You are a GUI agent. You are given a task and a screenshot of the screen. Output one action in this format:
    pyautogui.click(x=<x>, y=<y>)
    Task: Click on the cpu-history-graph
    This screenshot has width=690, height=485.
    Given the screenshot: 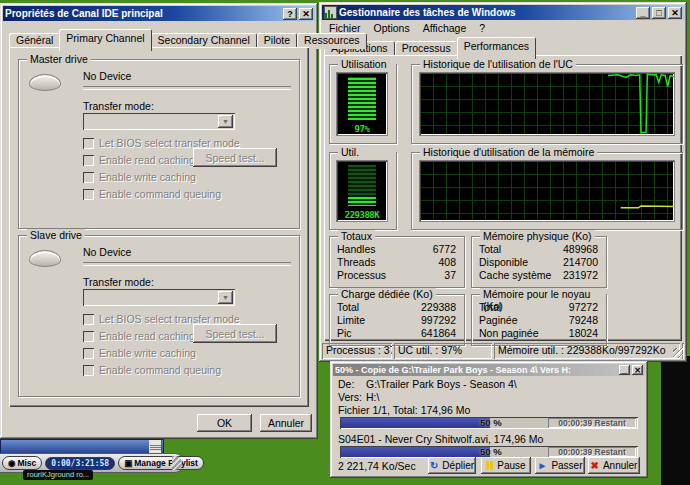 What is the action you would take?
    pyautogui.click(x=547, y=104)
    